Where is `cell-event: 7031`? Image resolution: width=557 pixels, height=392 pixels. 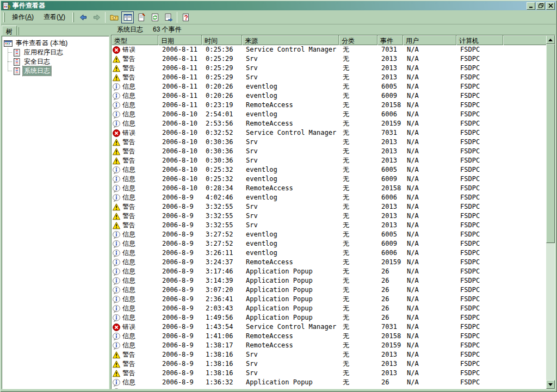 cell-event: 7031 is located at coordinates (391, 133).